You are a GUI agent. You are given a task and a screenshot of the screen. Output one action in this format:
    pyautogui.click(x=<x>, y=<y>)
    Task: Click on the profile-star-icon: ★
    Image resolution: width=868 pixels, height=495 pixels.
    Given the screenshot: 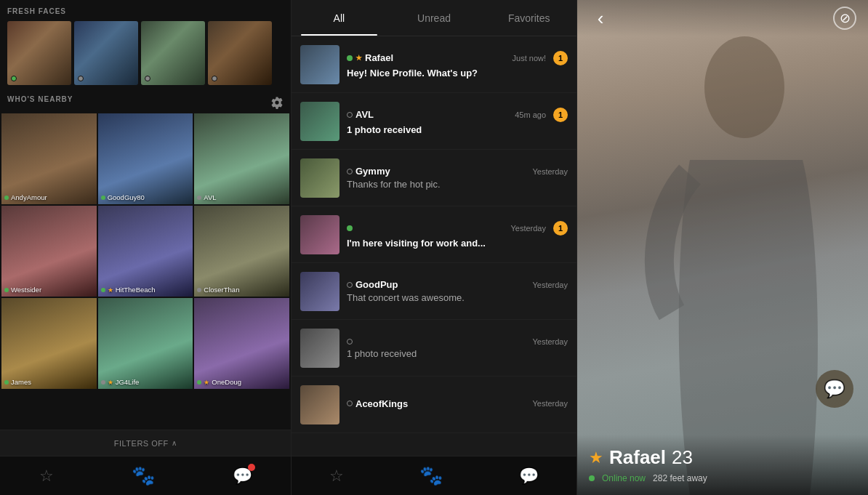 What is the action you would take?
    pyautogui.click(x=596, y=458)
    